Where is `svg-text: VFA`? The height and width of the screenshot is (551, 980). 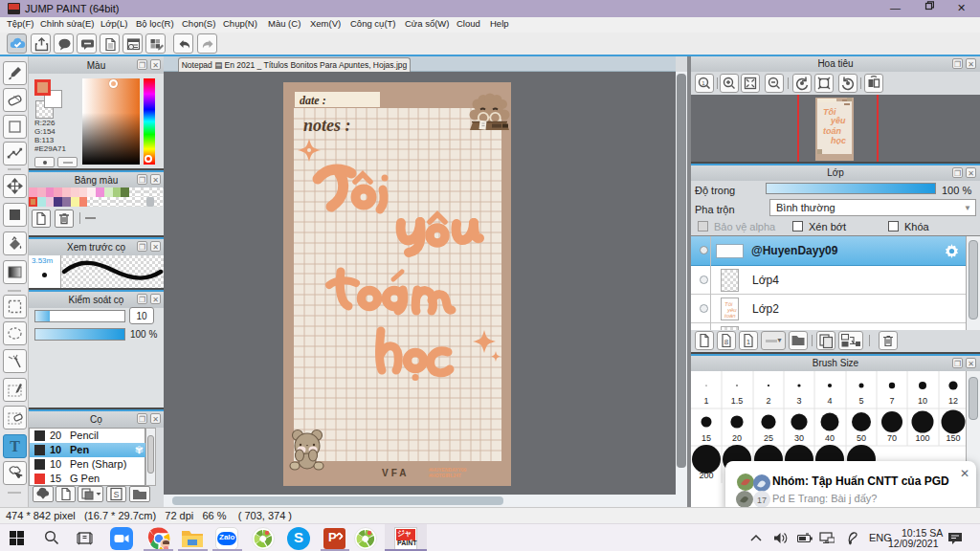
svg-text: VFA is located at coordinates (395, 473).